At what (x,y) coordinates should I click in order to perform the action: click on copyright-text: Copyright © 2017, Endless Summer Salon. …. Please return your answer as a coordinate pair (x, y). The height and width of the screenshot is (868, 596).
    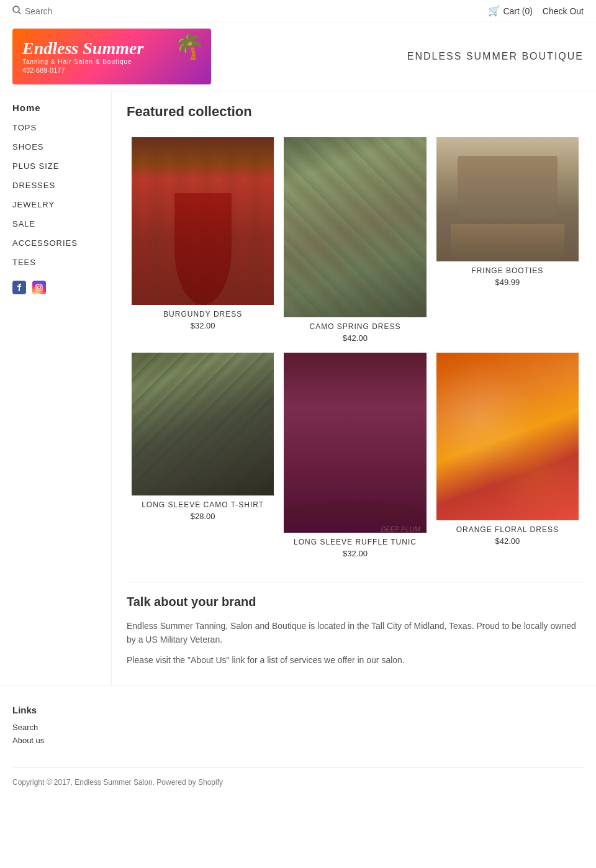
    Looking at the image, I should click on (118, 782).